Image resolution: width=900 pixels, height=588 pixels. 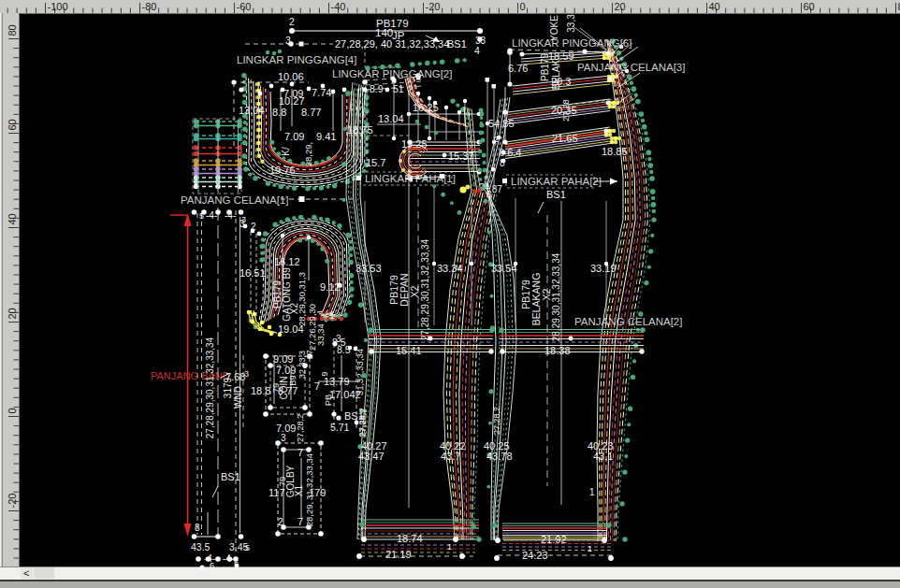 What do you see at coordinates (384, 33) in the screenshot?
I see `svg-text: 140` at bounding box center [384, 33].